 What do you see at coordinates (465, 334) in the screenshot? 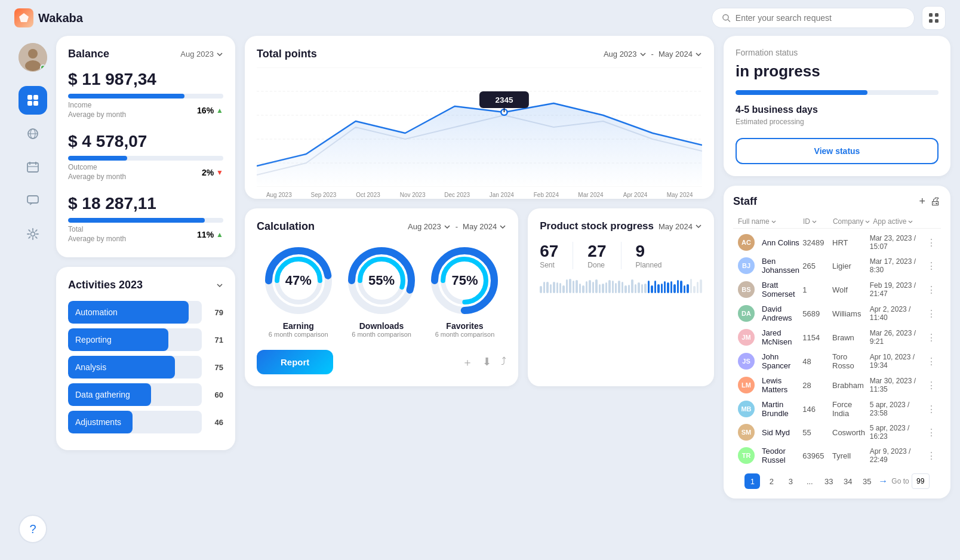
I see `favorites-sub: 6 month comparison` at bounding box center [465, 334].